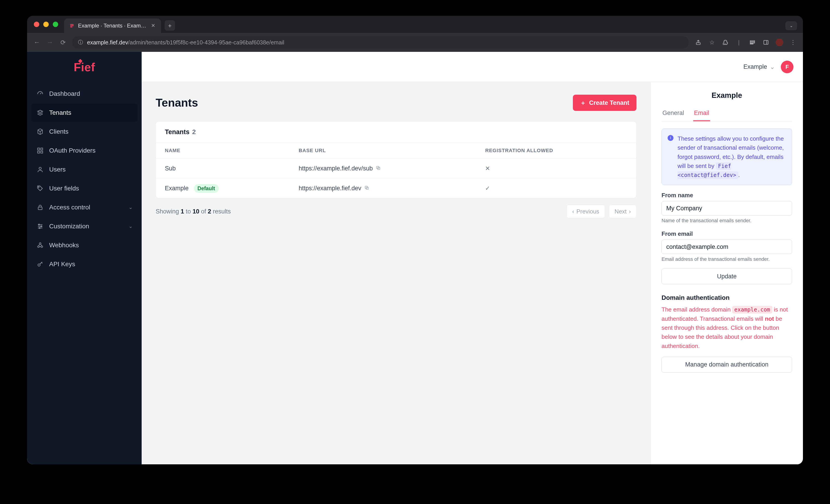 The height and width of the screenshot is (504, 830). Describe the element at coordinates (727, 276) in the screenshot. I see `update-button: Update` at that location.